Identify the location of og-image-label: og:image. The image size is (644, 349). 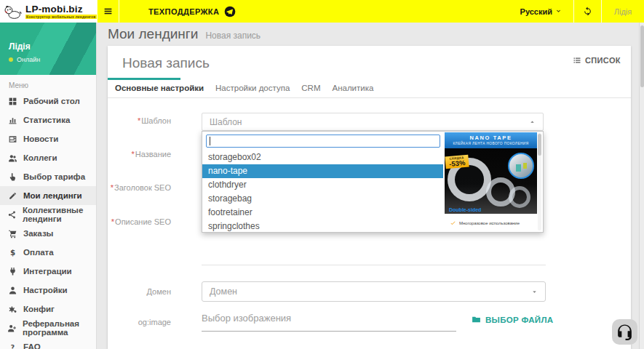
(140, 322).